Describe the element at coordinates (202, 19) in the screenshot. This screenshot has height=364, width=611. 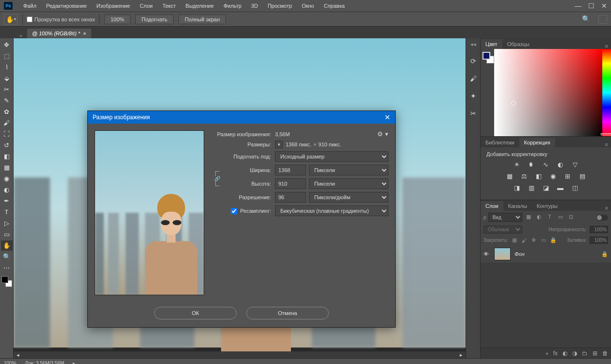
I see `fullscreen-button: Полный экран` at that location.